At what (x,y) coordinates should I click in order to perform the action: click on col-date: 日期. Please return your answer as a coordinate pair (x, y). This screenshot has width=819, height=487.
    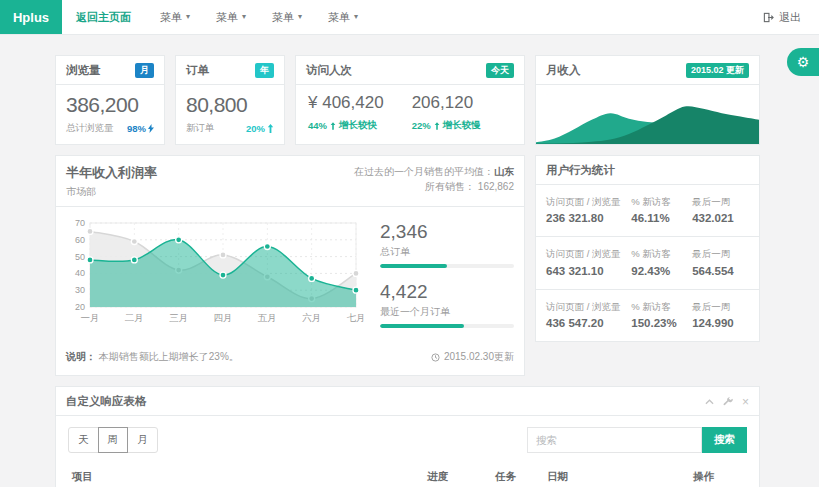
    Looking at the image, I should click on (616, 475).